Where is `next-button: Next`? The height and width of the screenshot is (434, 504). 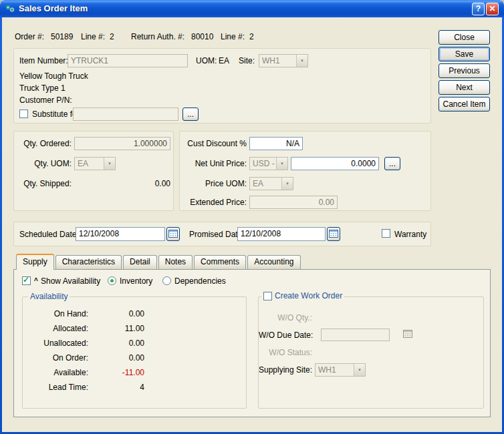
next-button: Next is located at coordinates (464, 87).